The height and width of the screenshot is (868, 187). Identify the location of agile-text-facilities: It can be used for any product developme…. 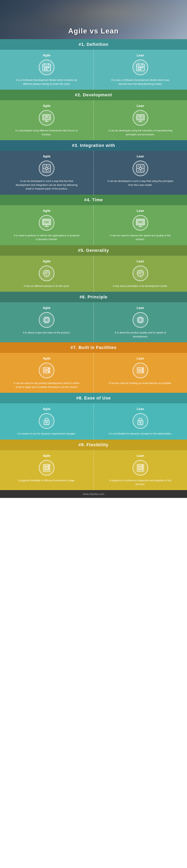
(46, 385).